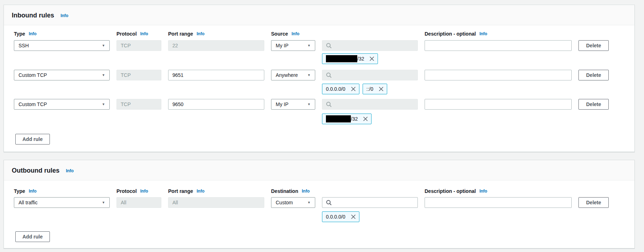  Describe the element at coordinates (293, 191) in the screenshot. I see `column-header-destination: DestinationInfo` at that location.